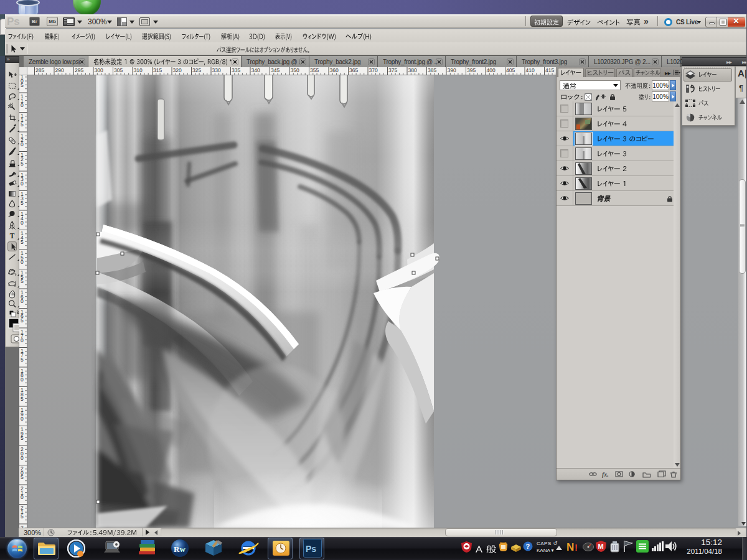 This screenshot has width=747, height=560. What do you see at coordinates (118, 70) in the screenshot?
I see `svg-text: 305` at bounding box center [118, 70].